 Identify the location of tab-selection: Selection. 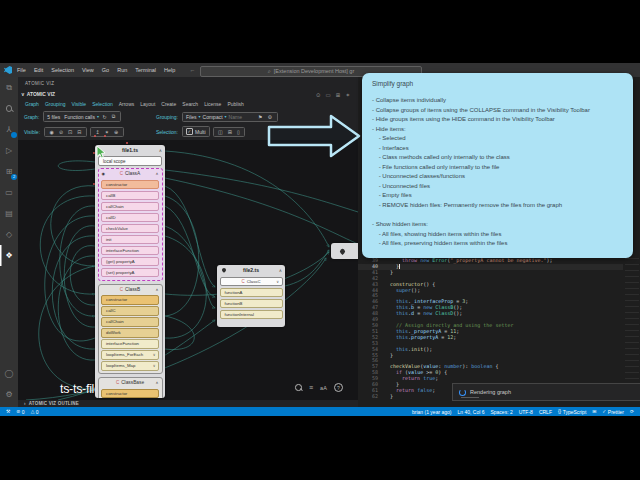
(102, 104).